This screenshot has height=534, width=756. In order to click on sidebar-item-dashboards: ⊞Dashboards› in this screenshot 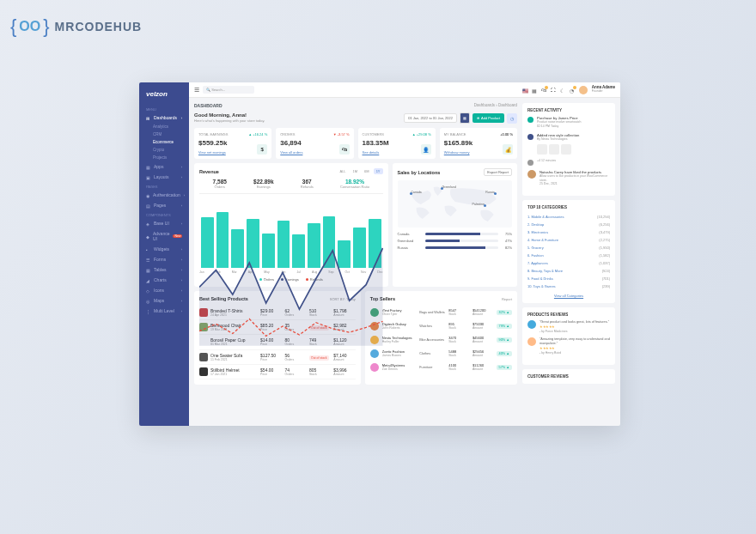, I will do `click(164, 118)`.